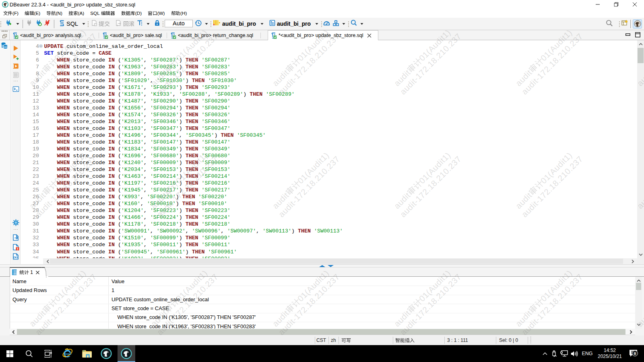 This screenshot has width=644, height=362. Describe the element at coordinates (16, 75) in the screenshot. I see `explain-plan-icon` at that location.